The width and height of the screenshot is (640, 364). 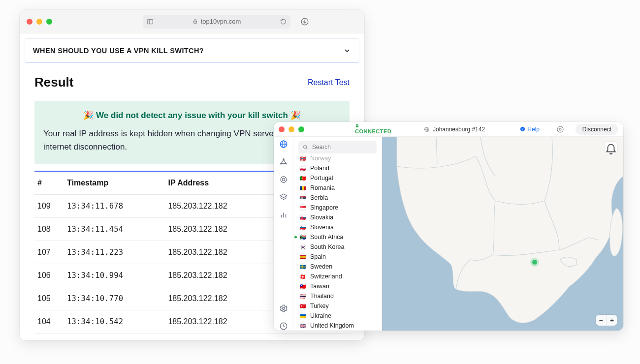 I want to click on country-name: South Korea, so click(x=327, y=247).